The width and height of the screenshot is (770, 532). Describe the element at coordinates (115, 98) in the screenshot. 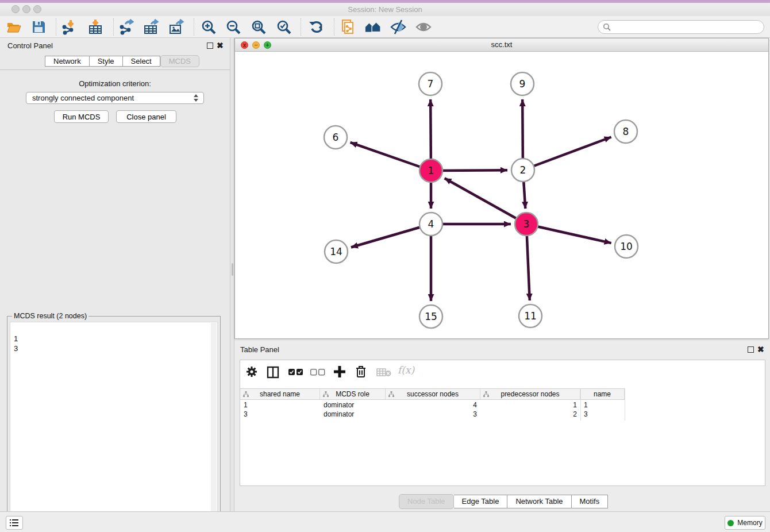

I see `optimization-criterion-select: strongly connected component` at that location.